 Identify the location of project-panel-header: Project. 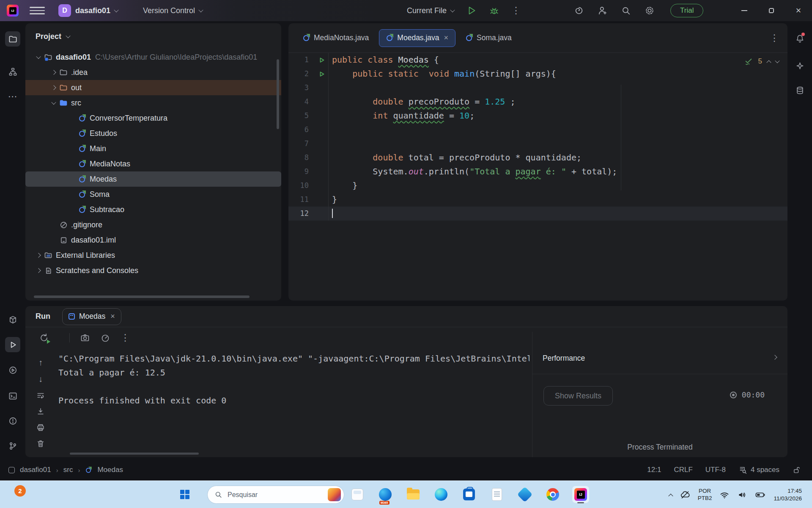
(153, 36).